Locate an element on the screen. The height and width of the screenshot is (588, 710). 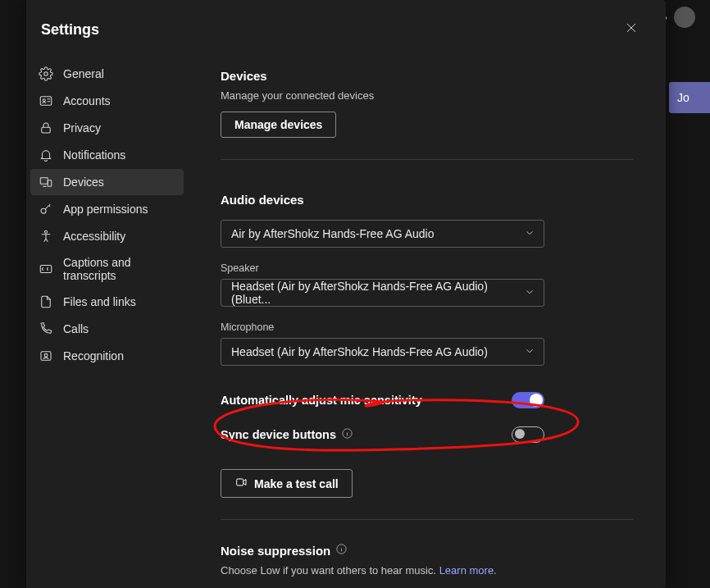
section-devices-title: Devices is located at coordinates (426, 75).